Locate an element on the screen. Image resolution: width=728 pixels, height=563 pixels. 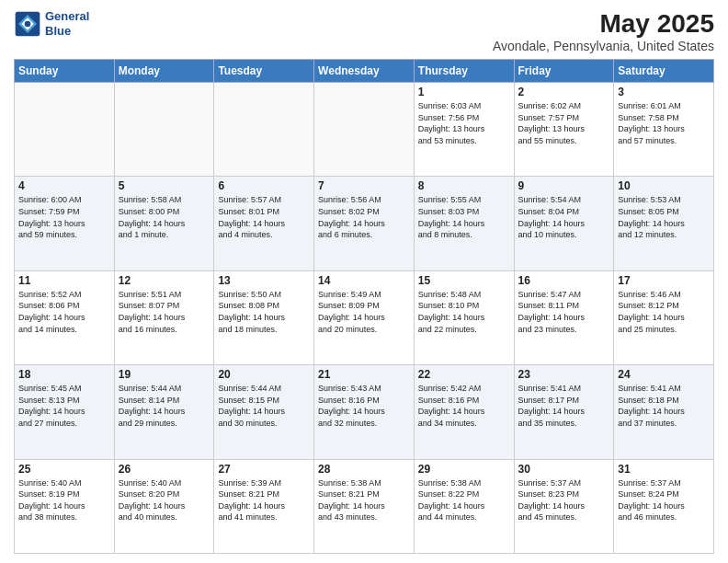
weekday-header-row: SundayMondayTuesdayWednesdayThursdayFrid… is located at coordinates (364, 72).